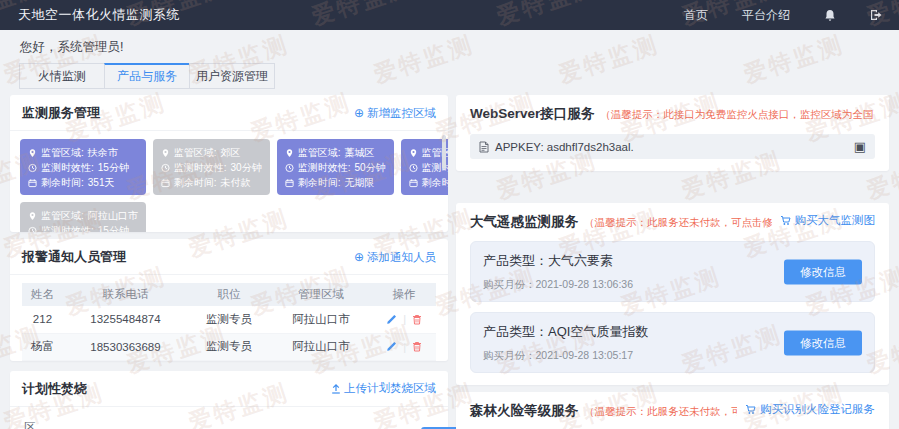  Describe the element at coordinates (384, 388) in the screenshot. I see `upload-burn-area-link: 上传计划焚烧区域` at that location.